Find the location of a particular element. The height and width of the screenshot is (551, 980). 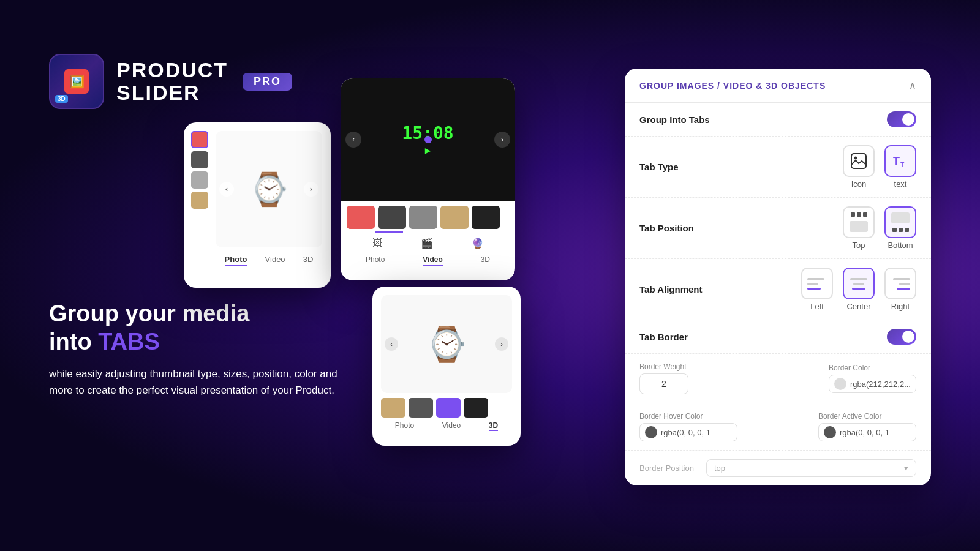

tab-pos-bottom-option: Bottom is located at coordinates (900, 228).